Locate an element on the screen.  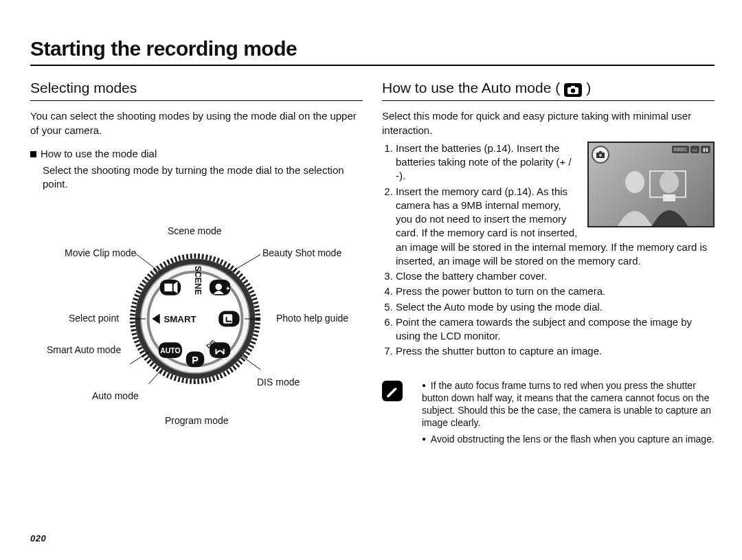
preview-topbar: 00001 ▭ ▮▮ is located at coordinates (691, 150).